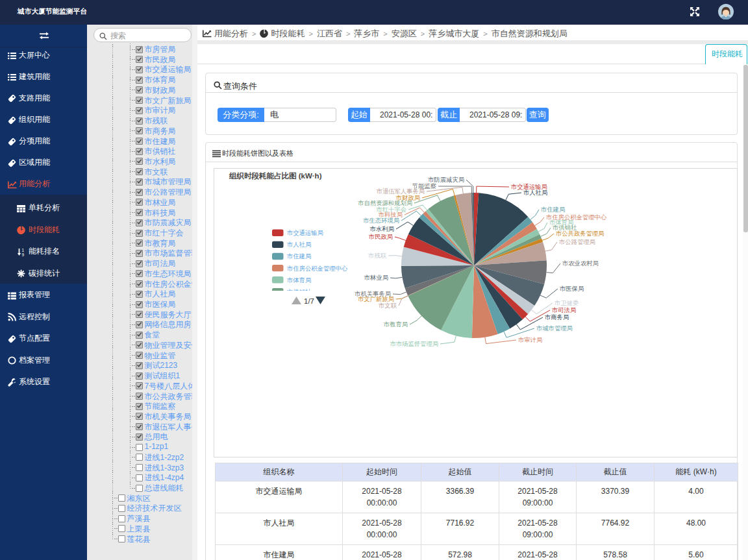  Describe the element at coordinates (380, 221) in the screenshot. I see `svg-text: 市生态环境局` at that location.